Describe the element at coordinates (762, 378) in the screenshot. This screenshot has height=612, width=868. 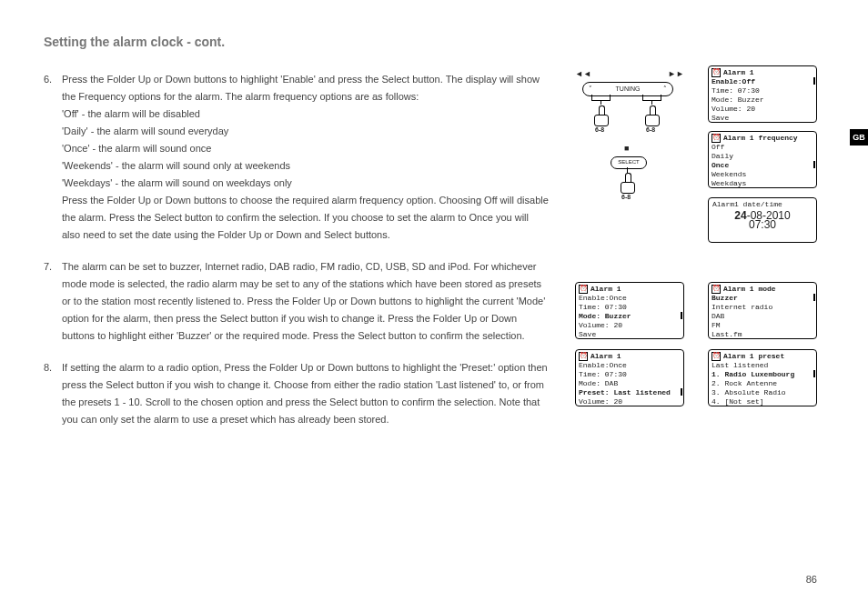
I see `screen-alarm1-preset-list: ⏰Alarm 1 preset Last listened 1. Radio L…` at that location.